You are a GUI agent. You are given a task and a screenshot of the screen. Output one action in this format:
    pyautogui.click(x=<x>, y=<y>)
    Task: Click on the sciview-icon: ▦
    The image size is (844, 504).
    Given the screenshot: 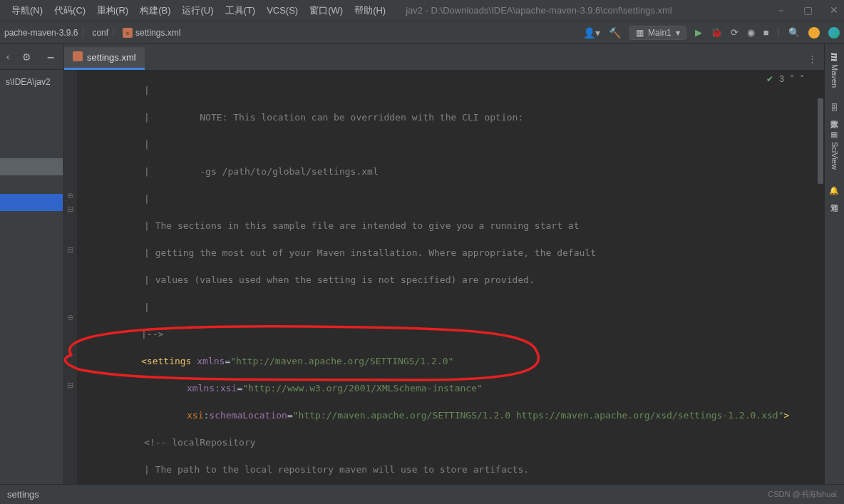 What is the action you would take?
    pyautogui.click(x=834, y=134)
    